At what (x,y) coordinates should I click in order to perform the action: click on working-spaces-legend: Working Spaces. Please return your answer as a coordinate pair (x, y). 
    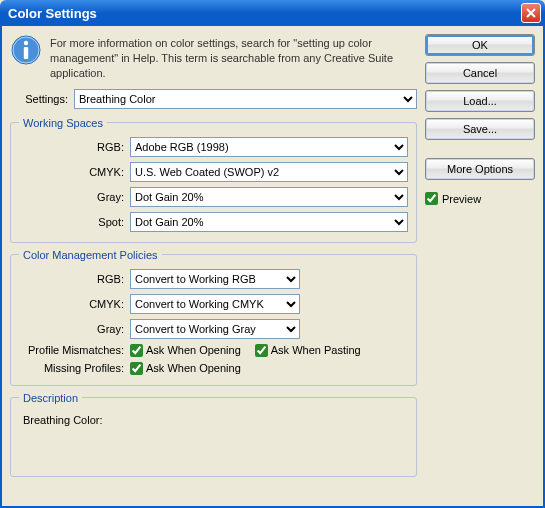
    Looking at the image, I should click on (63, 123).